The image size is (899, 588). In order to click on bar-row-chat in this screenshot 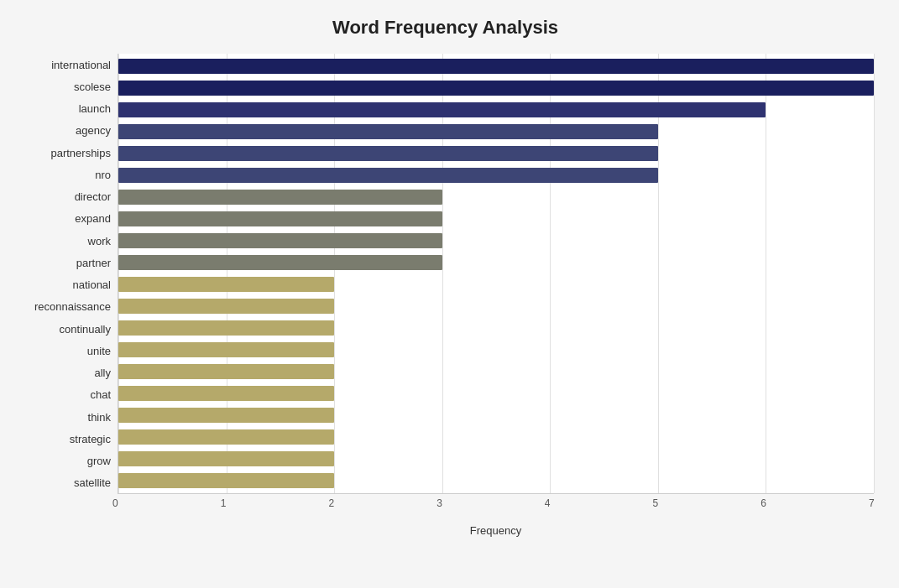, I will do `click(496, 393)`.